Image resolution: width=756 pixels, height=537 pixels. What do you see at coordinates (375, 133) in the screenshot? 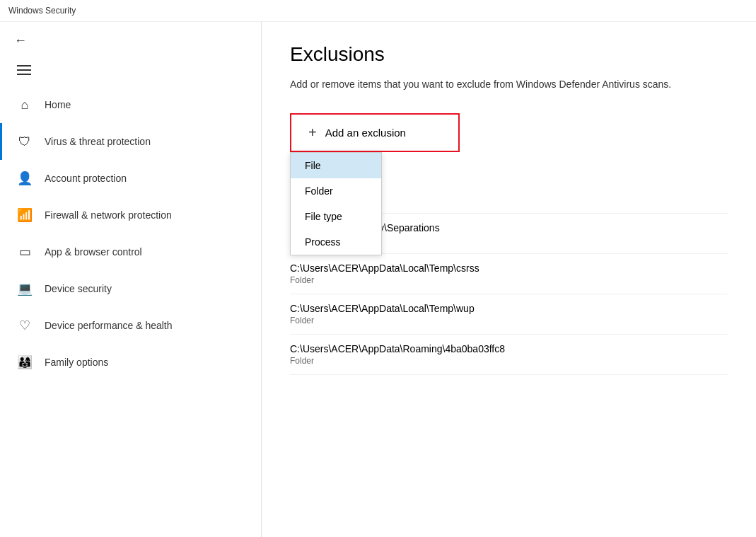
I see `add-exclusion-button: + Add an exclusion` at bounding box center [375, 133].